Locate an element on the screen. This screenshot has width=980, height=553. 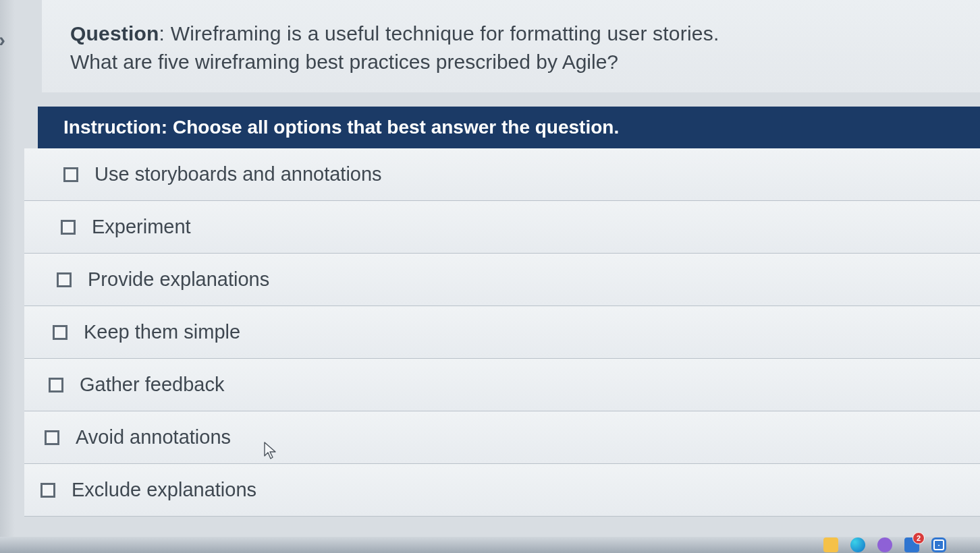
option-row: Use storyboards and annotations is located at coordinates (502, 175).